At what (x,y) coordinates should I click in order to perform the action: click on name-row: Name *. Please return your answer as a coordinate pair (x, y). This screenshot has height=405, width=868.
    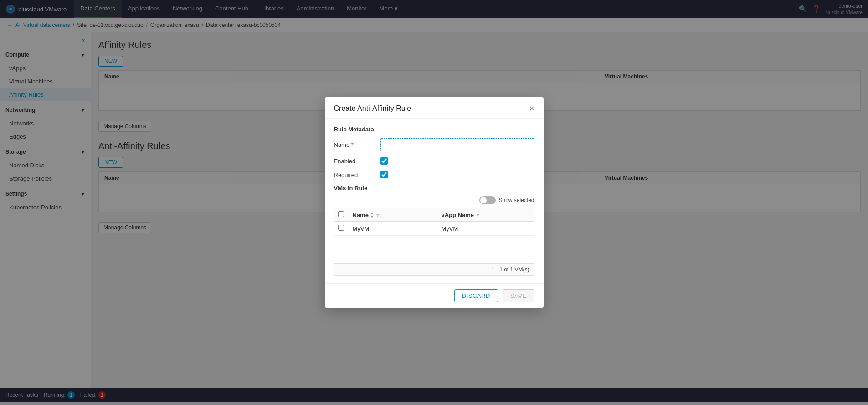
    Looking at the image, I should click on (434, 145).